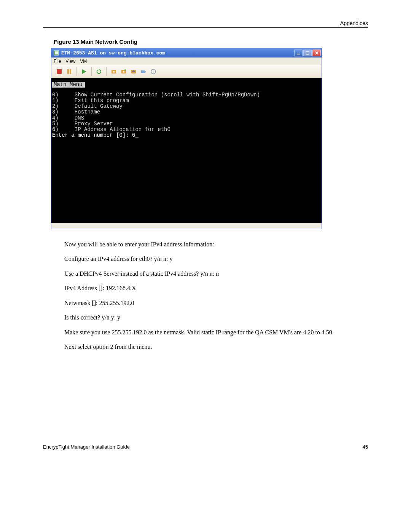 Image resolution: width=411 pixels, height=532 pixels. What do you see at coordinates (215, 332) in the screenshot?
I see `body-paragraph: Make sure you use 255.255.192.0 as the n…` at bounding box center [215, 332].